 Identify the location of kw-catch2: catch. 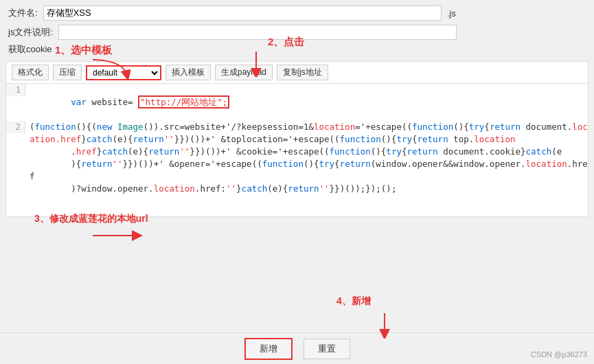
(115, 151).